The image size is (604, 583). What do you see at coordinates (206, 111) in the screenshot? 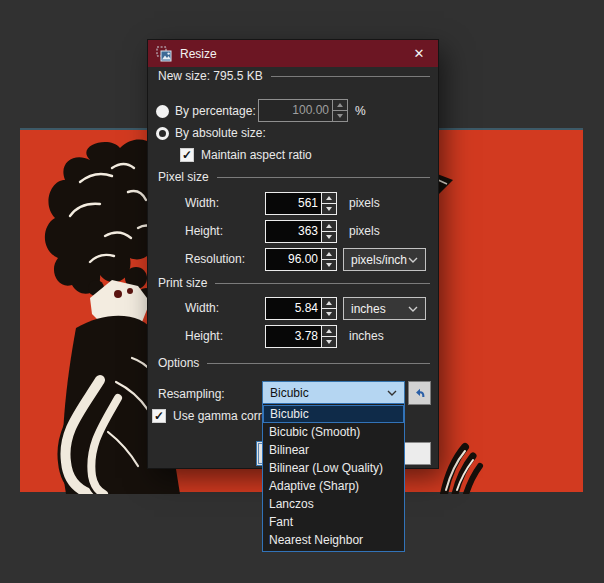
I see `by-percentage-option: By percentage:` at bounding box center [206, 111].